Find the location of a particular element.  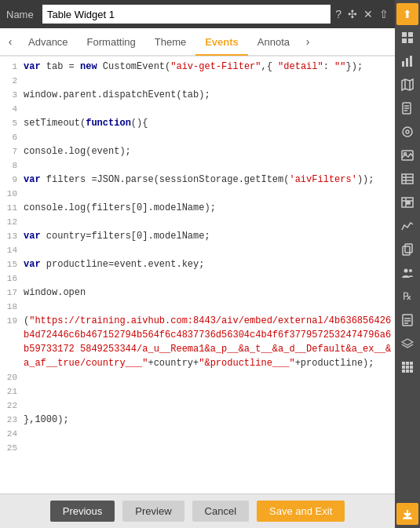

right-sidebar: ⬆ is located at coordinates (407, 264).